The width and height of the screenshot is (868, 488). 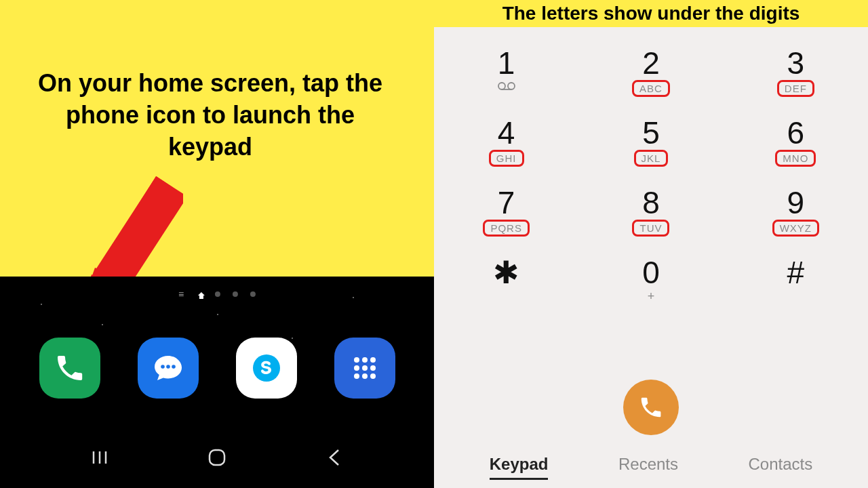 What do you see at coordinates (781, 468) in the screenshot?
I see `tab-contacts: Contacts` at bounding box center [781, 468].